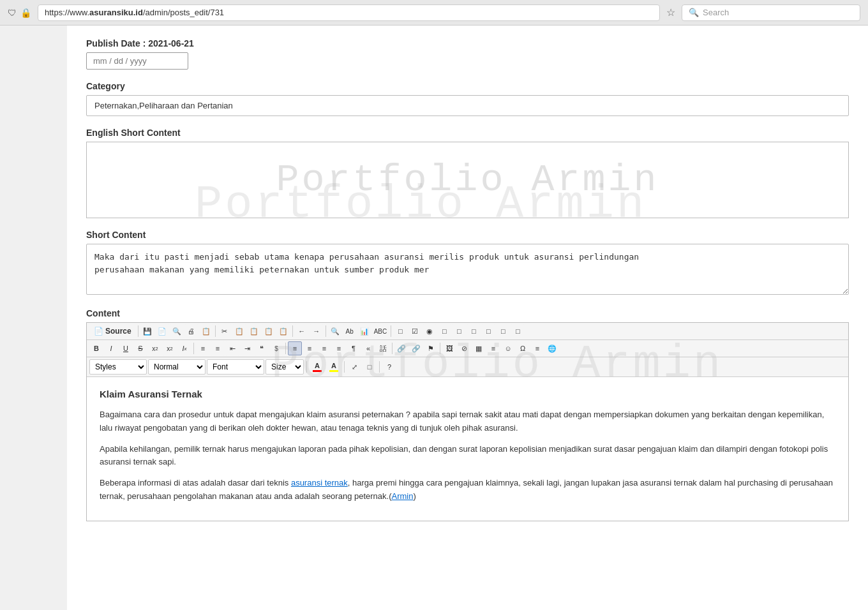 The height and width of the screenshot is (610, 868). Describe the element at coordinates (334, 367) in the screenshot. I see `bg-color-btn: A` at that location.